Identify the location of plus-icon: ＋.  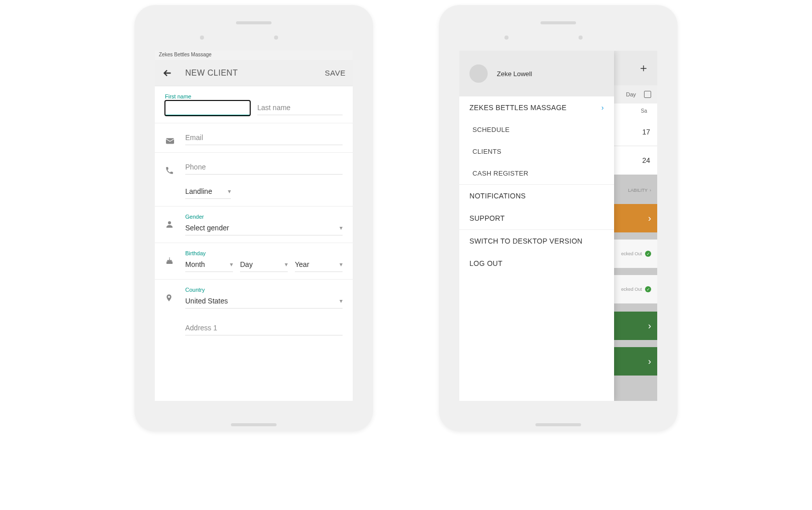
(644, 68).